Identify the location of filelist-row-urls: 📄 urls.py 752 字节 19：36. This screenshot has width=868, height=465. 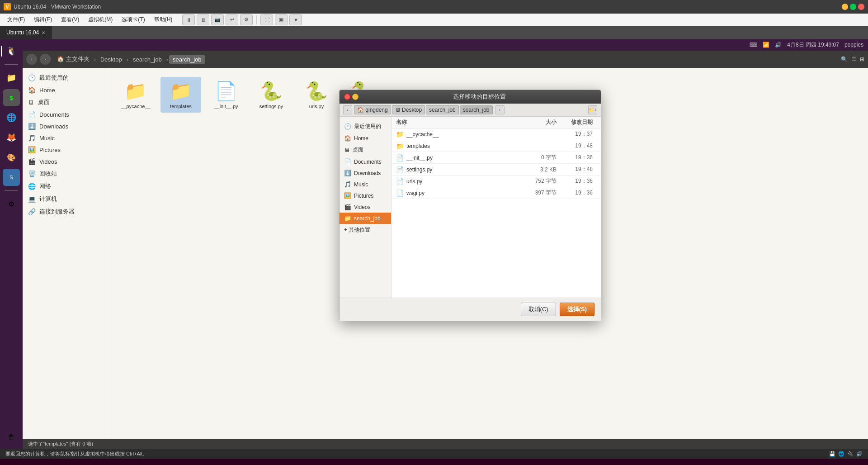
(496, 181).